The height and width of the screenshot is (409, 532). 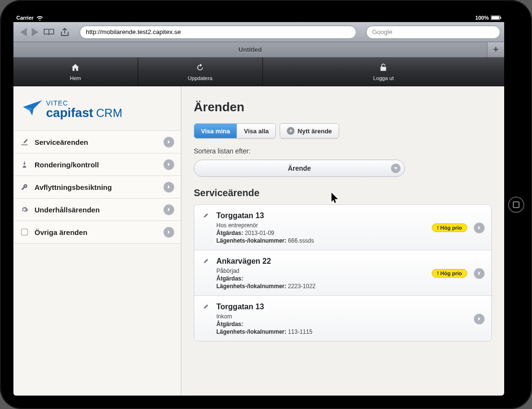 I want to click on list-item: Torggatan 13InkomÅtgärdas: Lägenhets-/lo…, so click(x=343, y=318).